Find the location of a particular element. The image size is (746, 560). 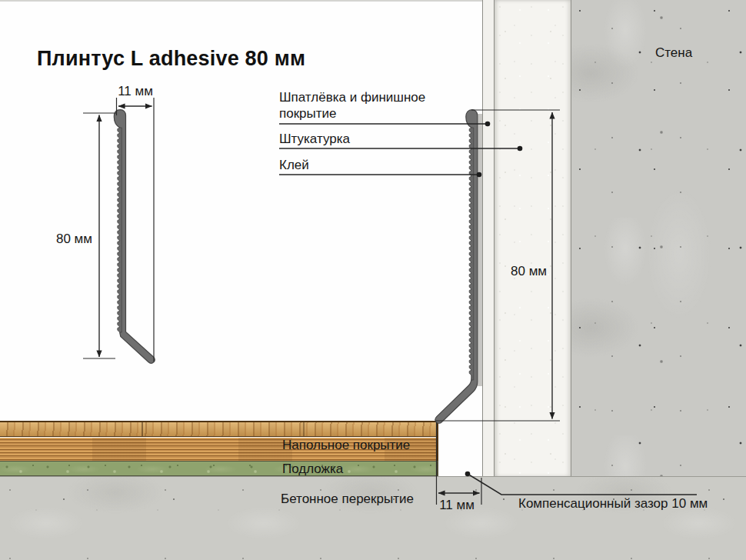

gap-width-dimension-label: 11 мм is located at coordinates (457, 506).